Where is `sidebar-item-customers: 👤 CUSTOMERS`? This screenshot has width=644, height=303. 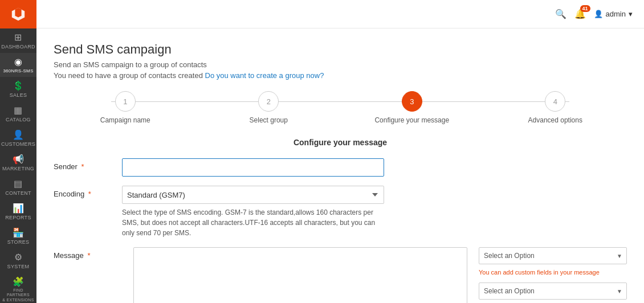 sidebar-item-customers: 👤 CUSTOMERS is located at coordinates (18, 138).